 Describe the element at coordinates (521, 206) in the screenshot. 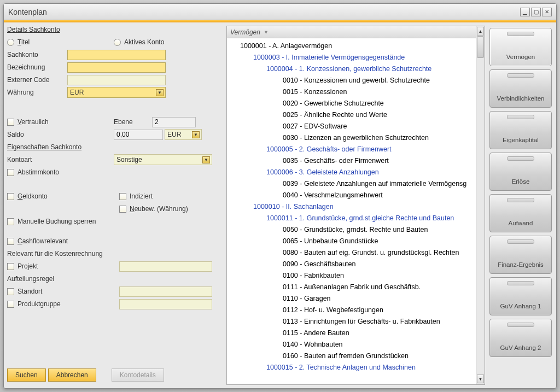

I see `tabs-panel: VermögenVerbindlichkeitenEigenkaptitalEr…` at that location.